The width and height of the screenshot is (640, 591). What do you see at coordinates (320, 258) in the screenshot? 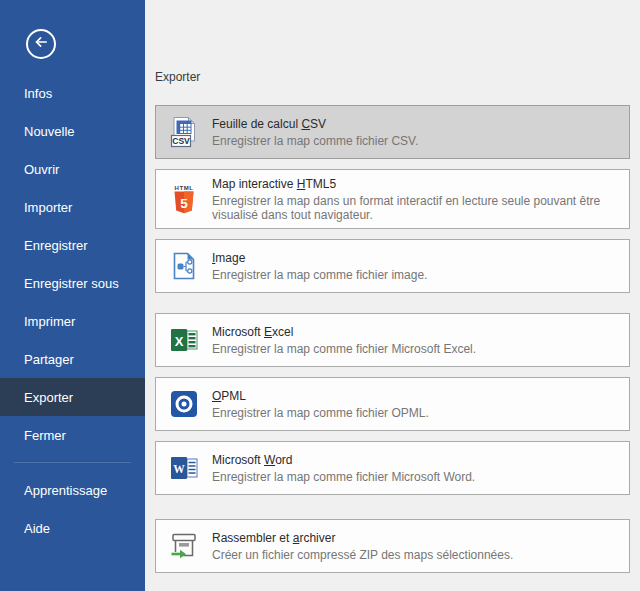
I see `export-item-title: Image` at bounding box center [320, 258].